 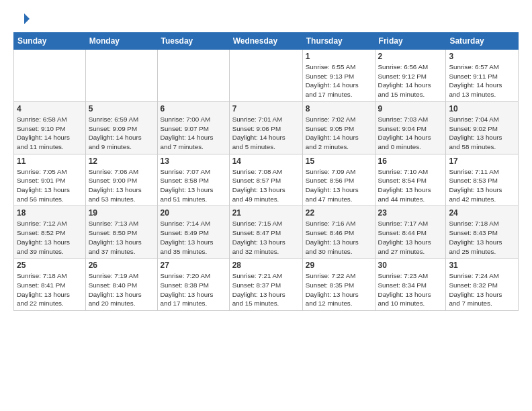 What do you see at coordinates (339, 161) in the screenshot?
I see `day-number: 15` at bounding box center [339, 161].